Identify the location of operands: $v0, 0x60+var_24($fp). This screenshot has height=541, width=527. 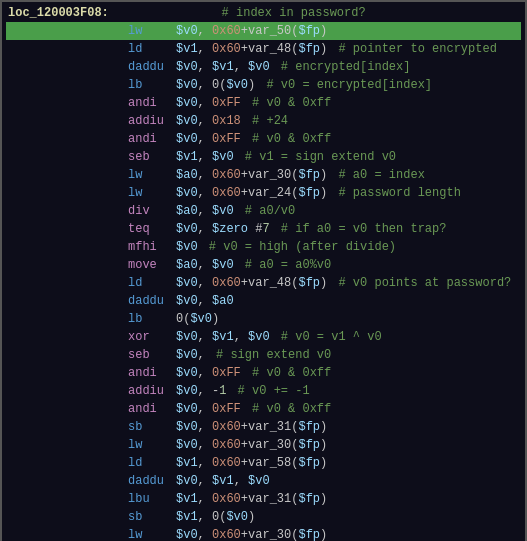
(252, 193).